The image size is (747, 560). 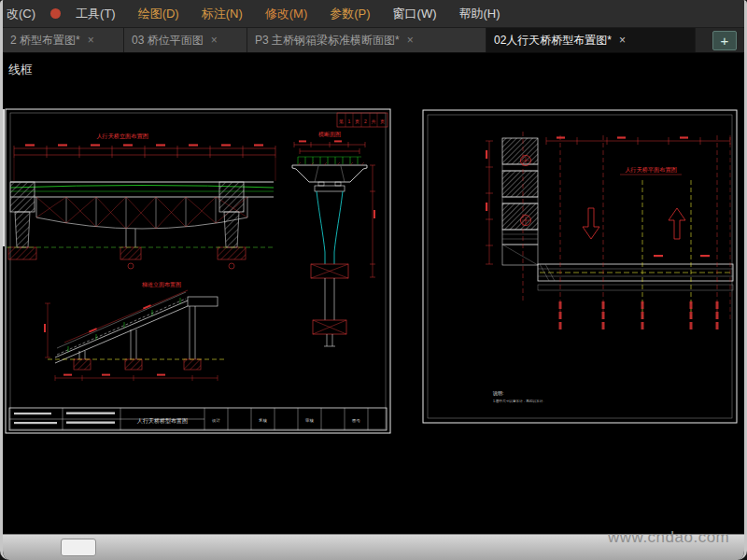 I want to click on notes-block: 说明: 1.图中尺寸以毫米计，高程以米计。, so click(x=519, y=397).